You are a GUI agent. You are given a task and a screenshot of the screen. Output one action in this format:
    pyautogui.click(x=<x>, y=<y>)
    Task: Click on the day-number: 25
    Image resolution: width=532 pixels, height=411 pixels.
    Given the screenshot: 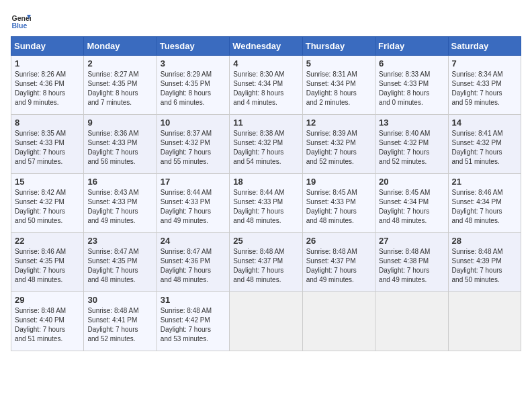 What is the action you would take?
    pyautogui.click(x=266, y=240)
    